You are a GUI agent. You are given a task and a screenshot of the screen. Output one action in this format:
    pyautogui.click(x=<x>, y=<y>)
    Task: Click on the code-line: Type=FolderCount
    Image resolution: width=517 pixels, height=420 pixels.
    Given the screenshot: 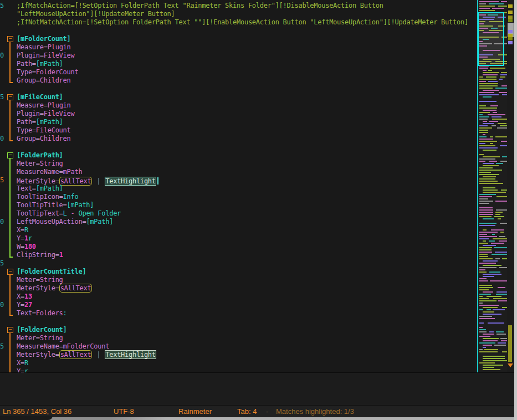 What is the action you would take?
    pyautogui.click(x=48, y=72)
    